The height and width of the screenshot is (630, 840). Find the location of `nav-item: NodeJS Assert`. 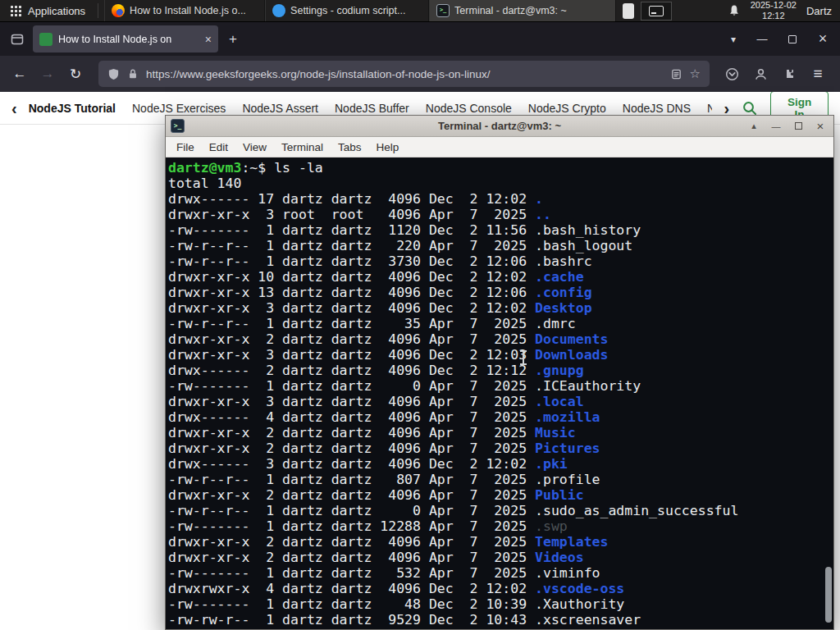

nav-item: NodeJS Assert is located at coordinates (281, 108).